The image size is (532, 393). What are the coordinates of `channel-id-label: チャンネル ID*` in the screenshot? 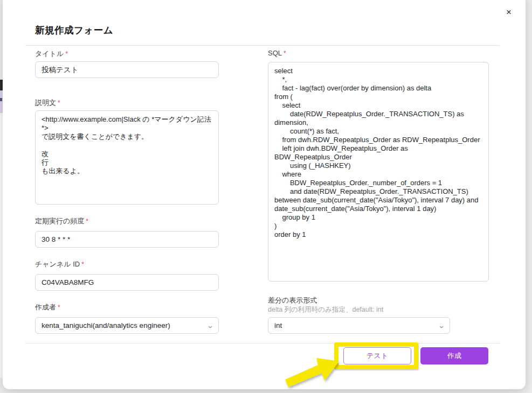 It's located at (59, 264).